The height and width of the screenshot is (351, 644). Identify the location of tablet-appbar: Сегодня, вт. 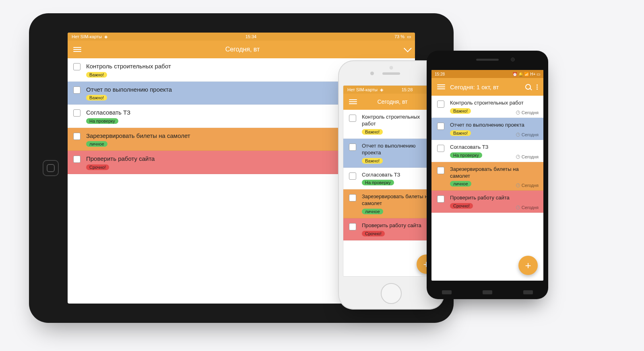
(242, 49).